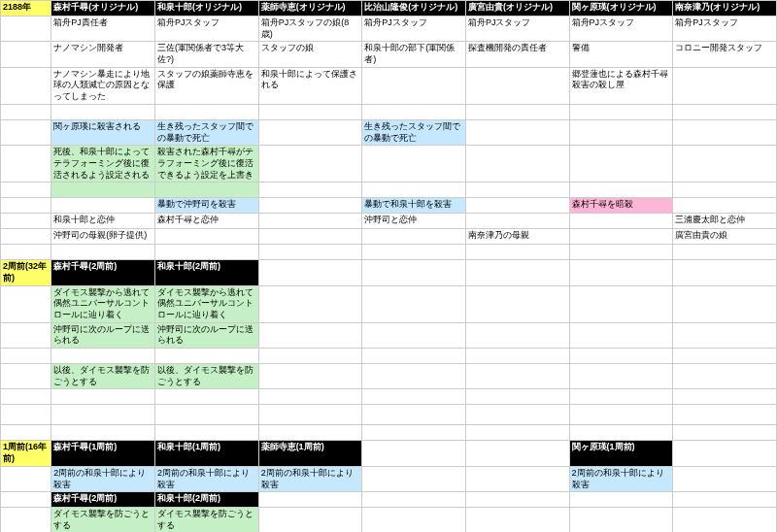  Describe the element at coordinates (725, 54) in the screenshot. I see `cell: コロニー開発スタッフ` at that location.